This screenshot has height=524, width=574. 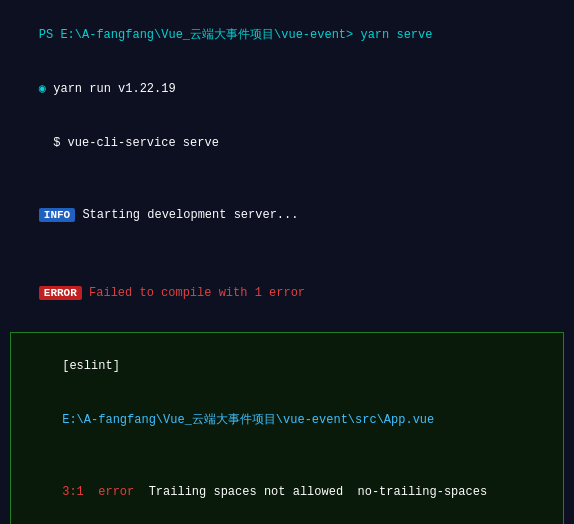 What do you see at coordinates (114, 89) in the screenshot?
I see `yarn-run-text: yarn run v1.22.19` at bounding box center [114, 89].